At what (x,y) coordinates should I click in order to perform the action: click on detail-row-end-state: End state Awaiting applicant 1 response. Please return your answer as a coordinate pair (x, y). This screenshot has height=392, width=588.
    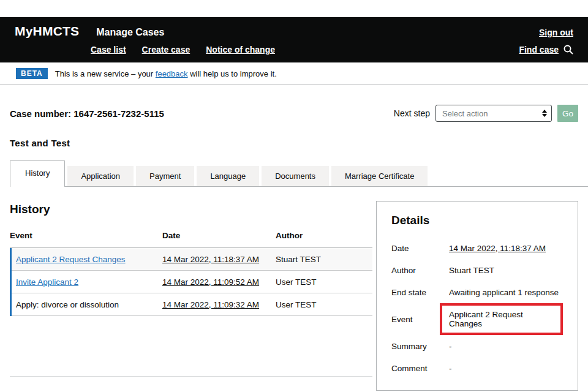
    Looking at the image, I should click on (477, 292).